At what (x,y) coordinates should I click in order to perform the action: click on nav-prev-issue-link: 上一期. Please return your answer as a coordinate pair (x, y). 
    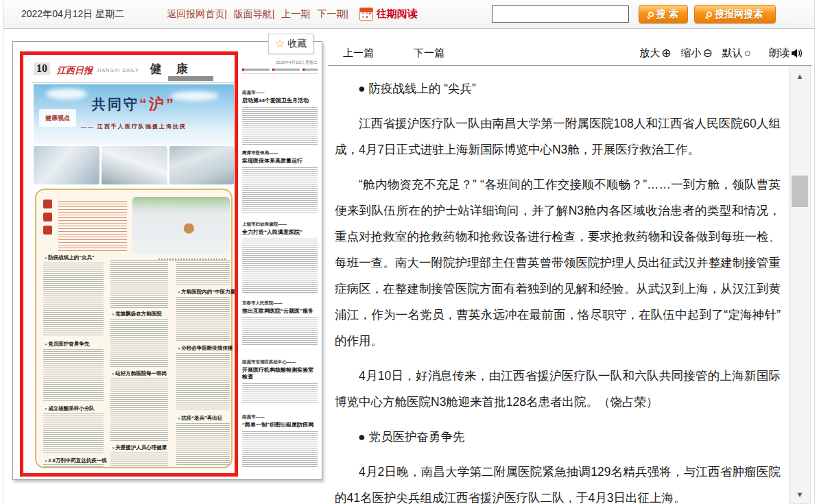
    Looking at the image, I should click on (296, 14).